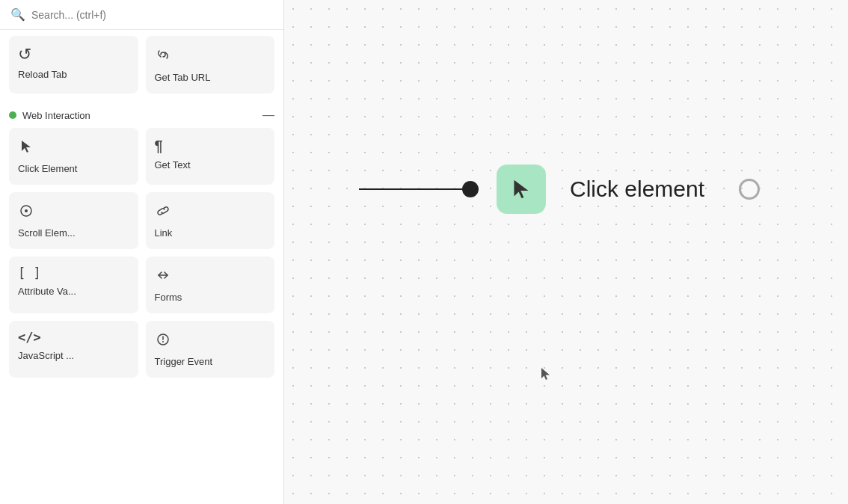  I want to click on attribute-value-label: Attribute Va..., so click(47, 292).